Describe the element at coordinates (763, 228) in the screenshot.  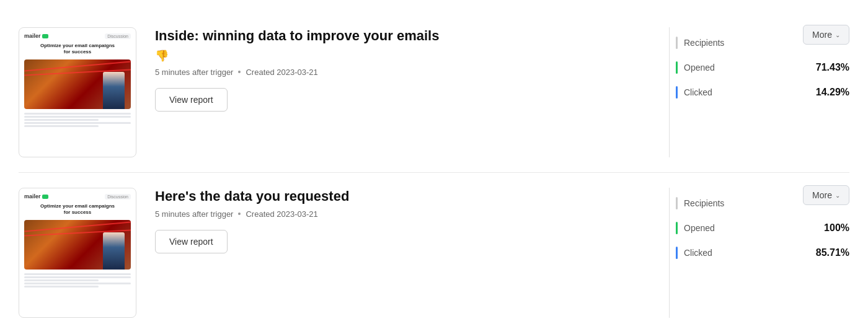
I see `opened-row: Opened 100%` at that location.